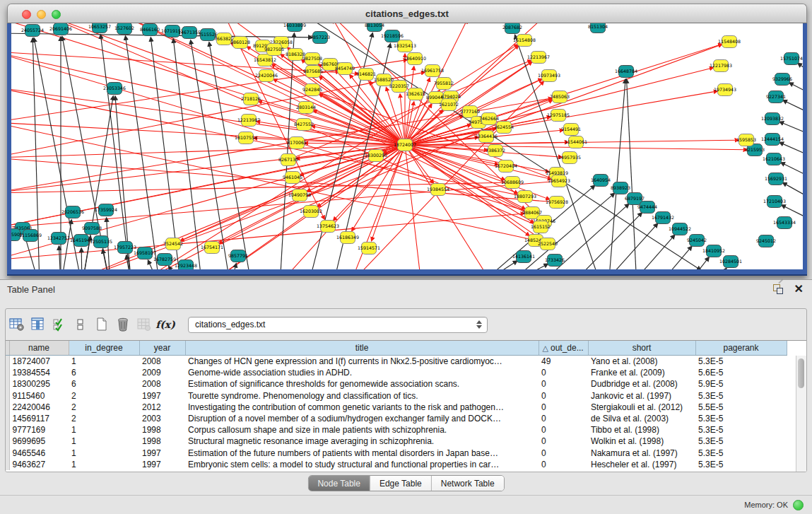  Describe the element at coordinates (525, 197) in the screenshot. I see `graph-node: 18807293` at that location.